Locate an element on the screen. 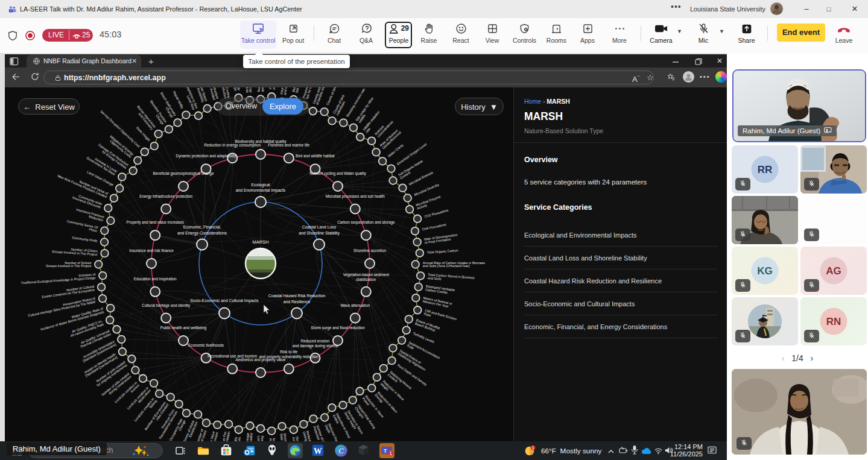 The image size is (868, 460). svg-text: C is located at coordinates (341, 451).